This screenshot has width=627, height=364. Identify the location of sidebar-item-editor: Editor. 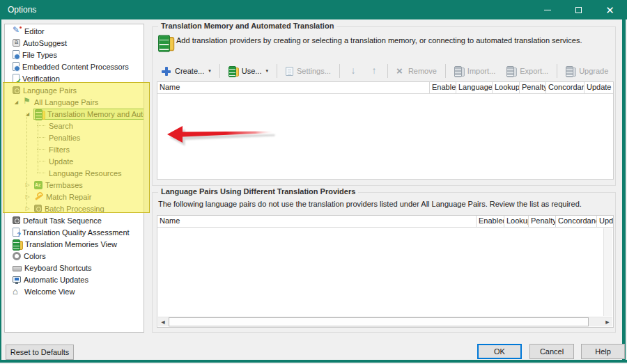
(74, 31).